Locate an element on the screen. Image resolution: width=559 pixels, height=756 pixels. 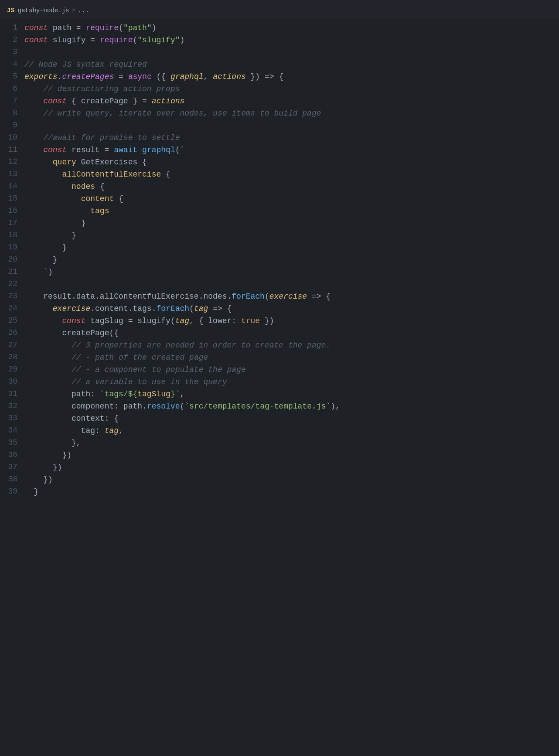
code-line: content { is located at coordinates (287, 199).